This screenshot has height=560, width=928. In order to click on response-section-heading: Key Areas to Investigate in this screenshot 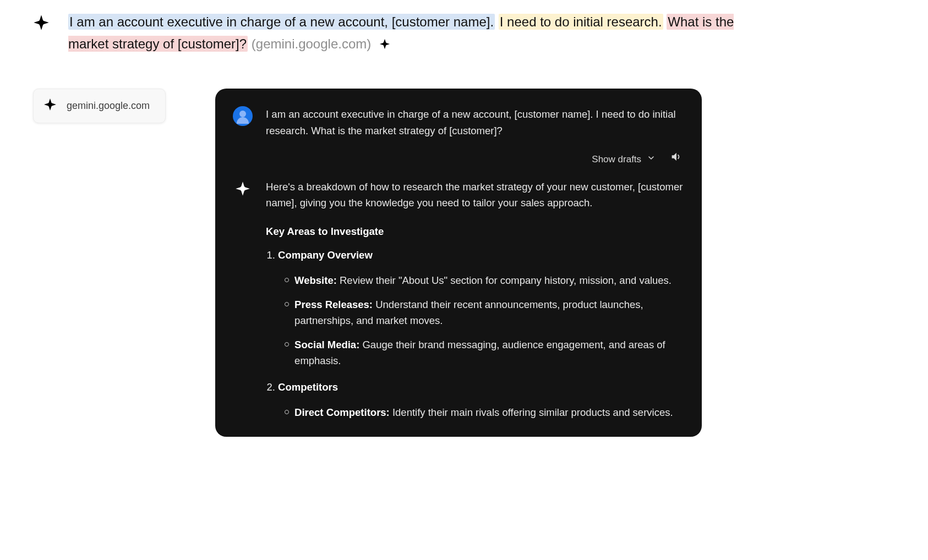, I will do `click(475, 232)`.